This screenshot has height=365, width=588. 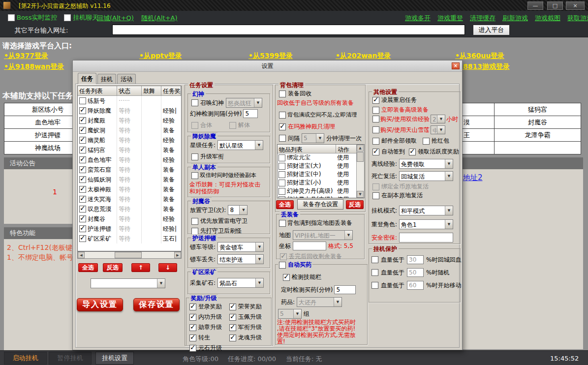 I want to click on scroll-down-icon: ▼, so click(x=360, y=194).